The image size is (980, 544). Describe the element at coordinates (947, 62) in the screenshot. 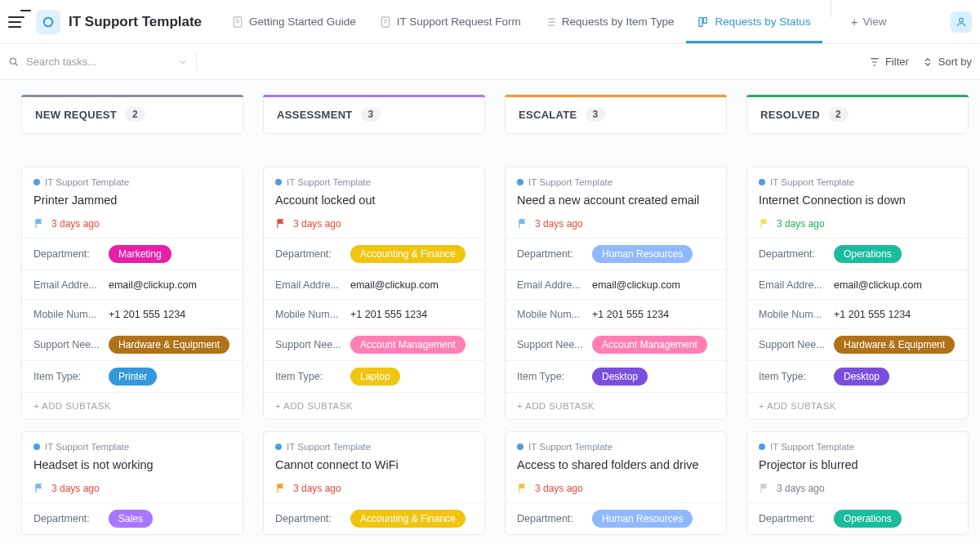

I see `sort-button: Sort by` at that location.